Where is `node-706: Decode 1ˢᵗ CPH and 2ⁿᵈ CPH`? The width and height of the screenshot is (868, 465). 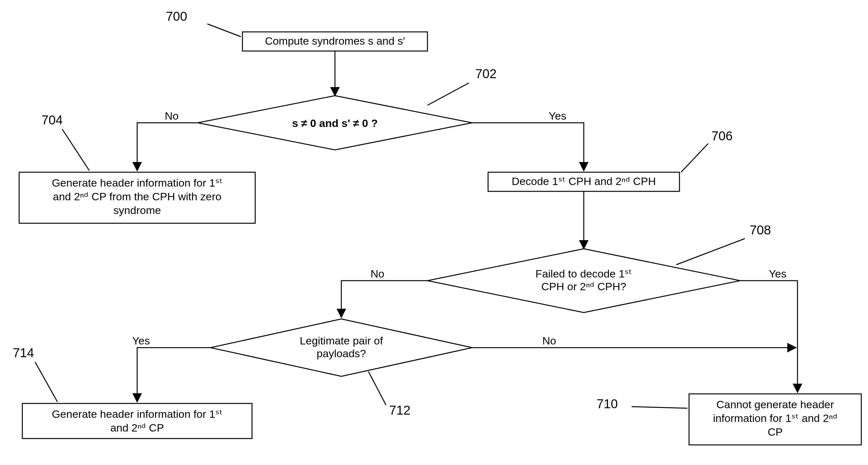 node-706: Decode 1ˢᵗ CPH and 2ⁿᵈ CPH is located at coordinates (584, 182).